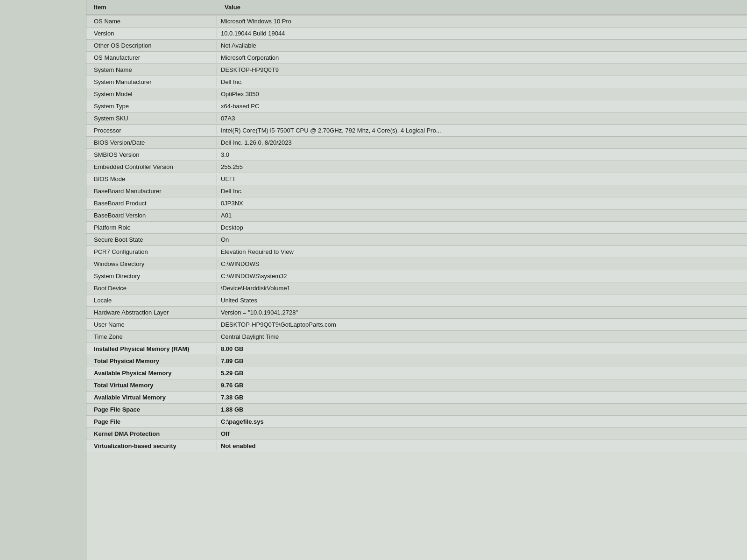 The height and width of the screenshot is (560, 747). I want to click on value-cell: On, so click(482, 240).